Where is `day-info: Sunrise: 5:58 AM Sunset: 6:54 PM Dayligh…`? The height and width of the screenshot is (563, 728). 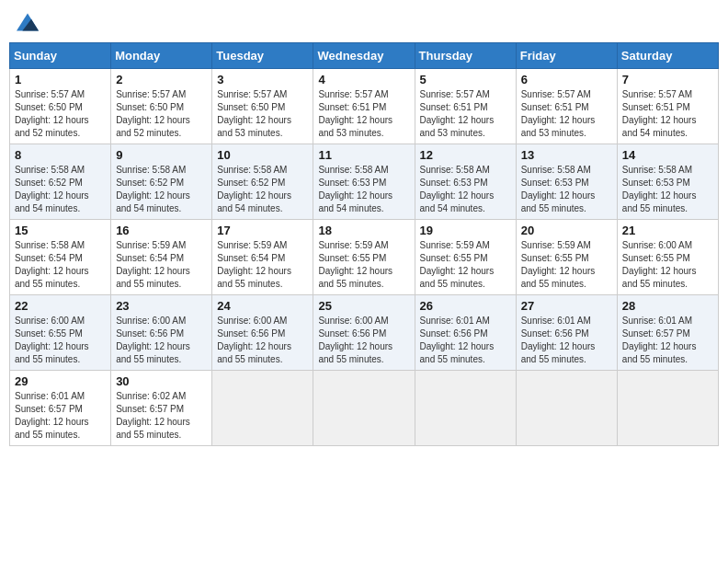
day-info: Sunrise: 5:58 AM Sunset: 6:54 PM Dayligh… is located at coordinates (61, 265).